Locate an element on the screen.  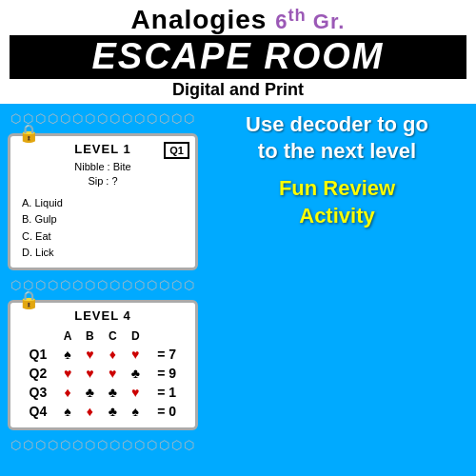
lock-icon-level1: 🔒 is located at coordinates (29, 133).